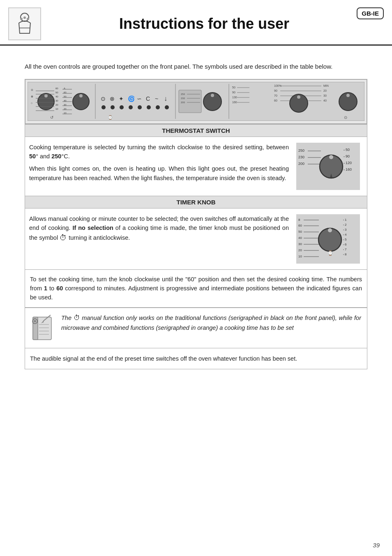 This screenshot has height=556, width=392. Describe the element at coordinates (43, 328) in the screenshot. I see `note-icon-image` at that location.